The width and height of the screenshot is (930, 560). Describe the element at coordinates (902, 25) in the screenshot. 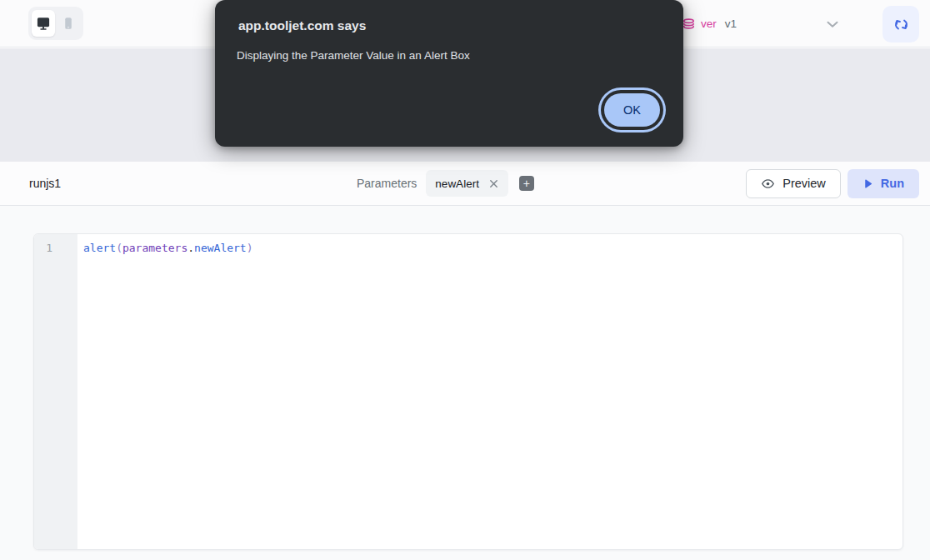

I see `sync-arrows-icon` at that location.